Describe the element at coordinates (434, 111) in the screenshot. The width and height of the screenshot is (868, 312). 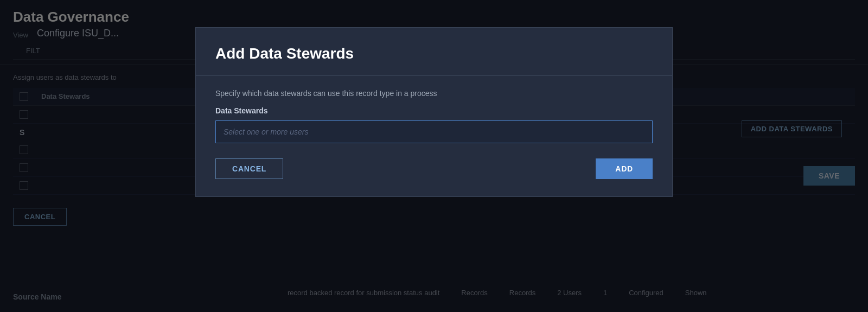
I see `data-stewards-label: Data Stewards` at that location.